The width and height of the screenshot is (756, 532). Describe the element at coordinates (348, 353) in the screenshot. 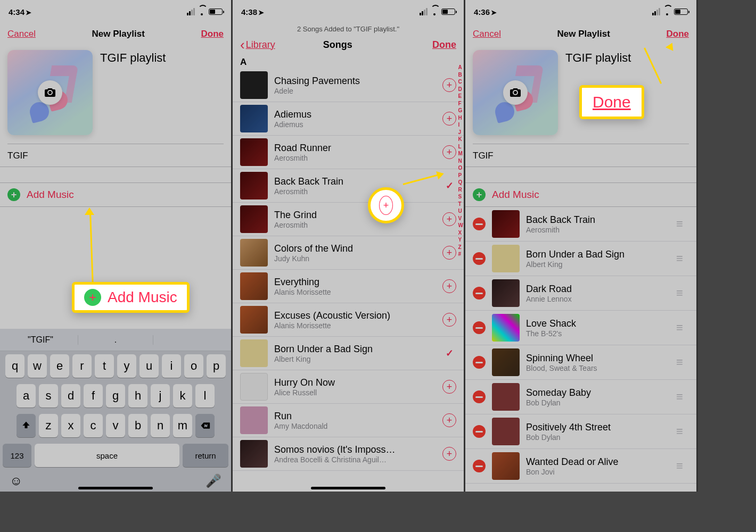

I see `song-row: Born Under a Bad SignAlbert King✓` at that location.